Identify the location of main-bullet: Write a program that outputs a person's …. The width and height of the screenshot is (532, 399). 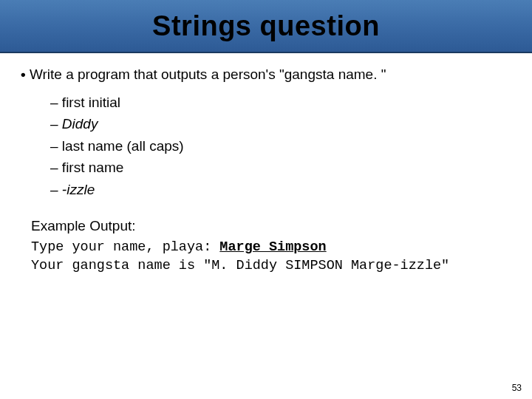
(266, 75).